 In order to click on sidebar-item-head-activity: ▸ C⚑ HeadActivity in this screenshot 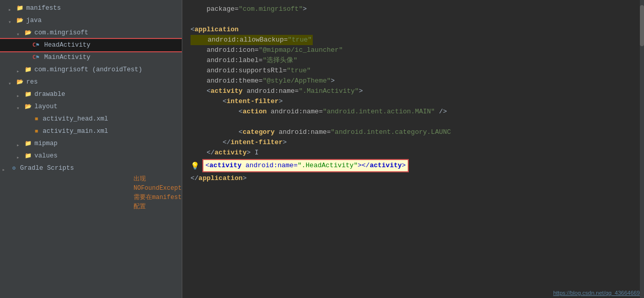, I will do `click(91, 45)`.